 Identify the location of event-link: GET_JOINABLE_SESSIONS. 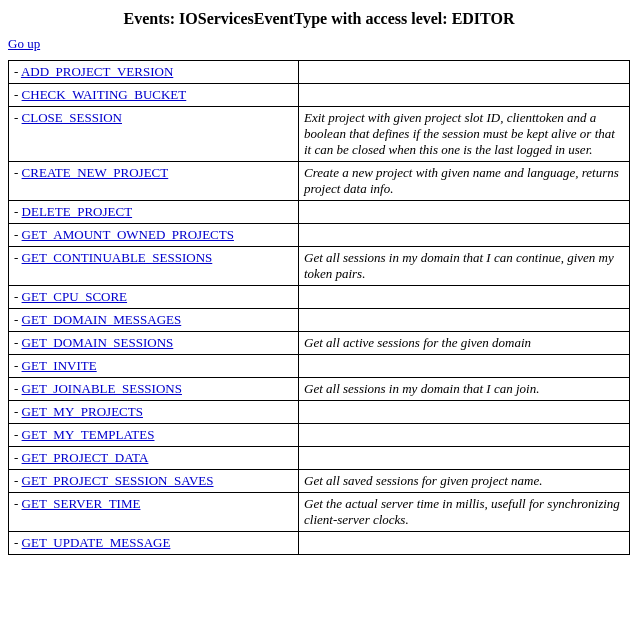
(102, 388).